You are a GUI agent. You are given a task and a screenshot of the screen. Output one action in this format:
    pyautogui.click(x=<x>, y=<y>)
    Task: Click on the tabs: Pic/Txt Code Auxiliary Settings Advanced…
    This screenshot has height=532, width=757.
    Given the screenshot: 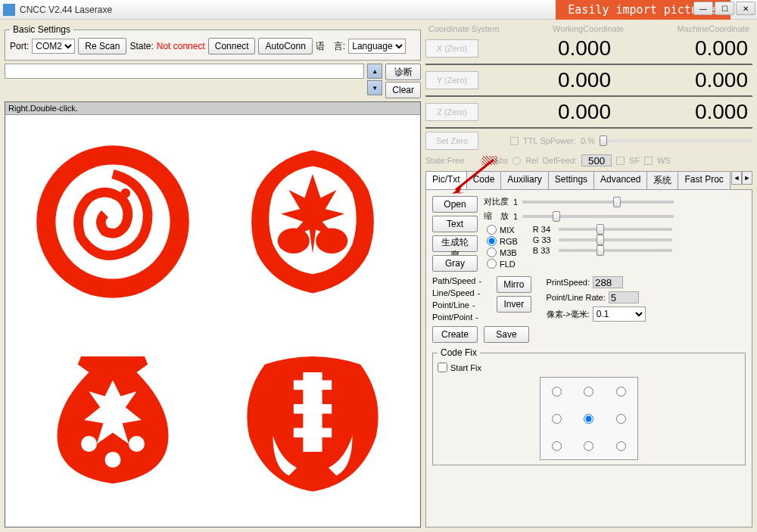 What is the action you would take?
    pyautogui.click(x=589, y=180)
    